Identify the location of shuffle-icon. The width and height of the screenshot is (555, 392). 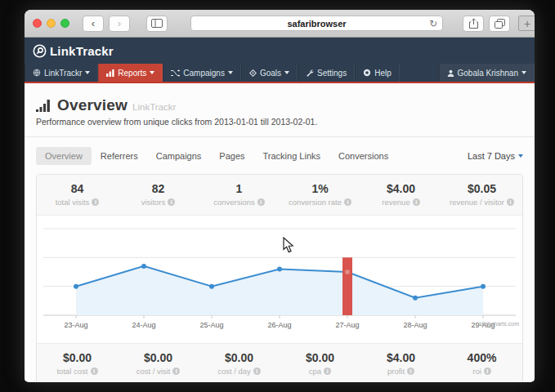
(175, 74).